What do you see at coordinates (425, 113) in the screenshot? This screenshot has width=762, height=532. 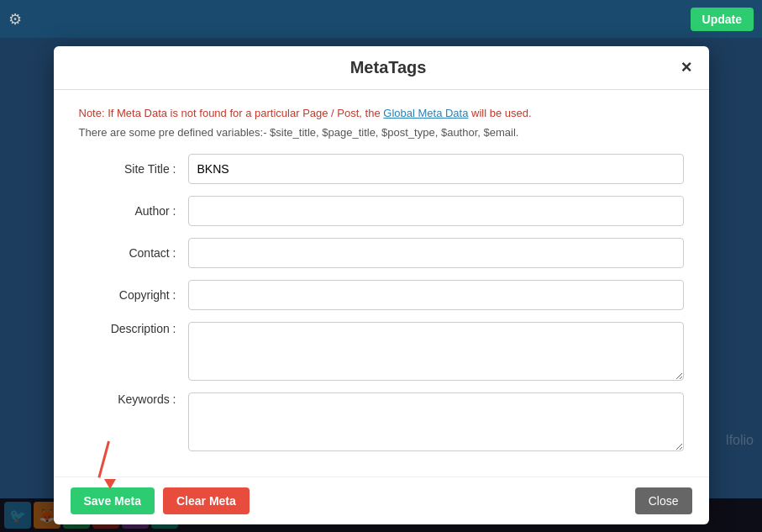 I see `global-meta-link: Global Meta Data` at bounding box center [425, 113].